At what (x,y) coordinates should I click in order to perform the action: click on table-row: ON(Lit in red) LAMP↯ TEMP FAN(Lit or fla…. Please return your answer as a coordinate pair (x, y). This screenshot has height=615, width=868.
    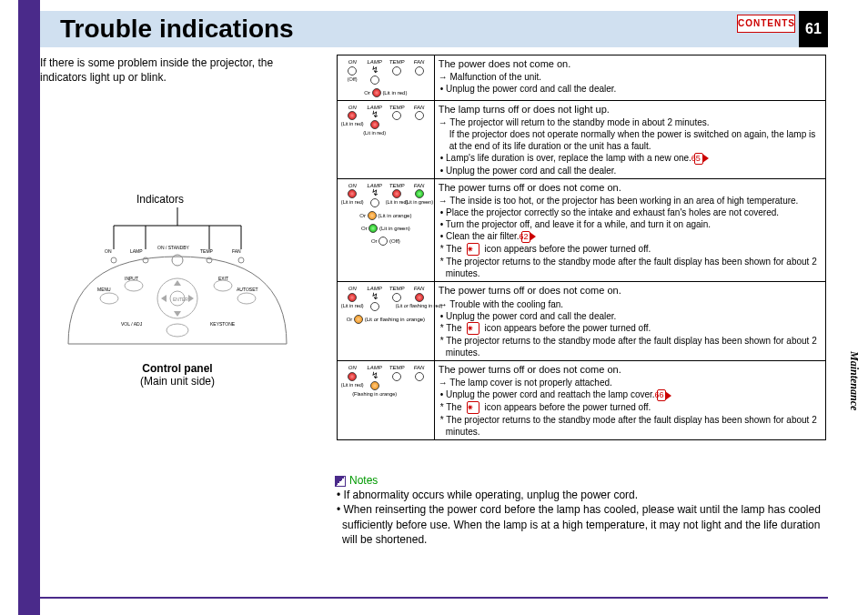
    Looking at the image, I should click on (582, 322).